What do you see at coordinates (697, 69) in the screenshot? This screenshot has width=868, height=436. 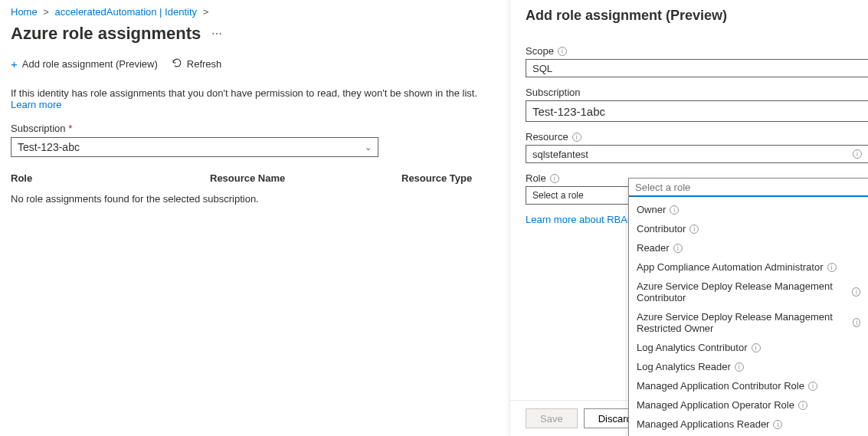 I see `scope-value: SQL` at bounding box center [697, 69].